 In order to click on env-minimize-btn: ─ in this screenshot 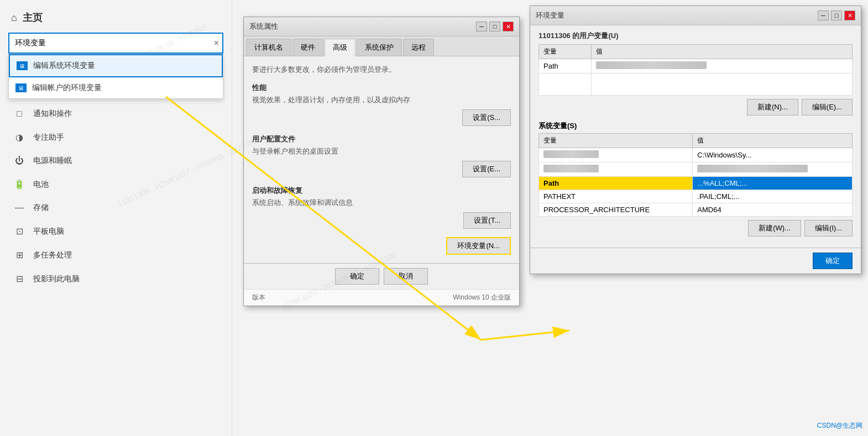, I will do `click(823, 15)`.